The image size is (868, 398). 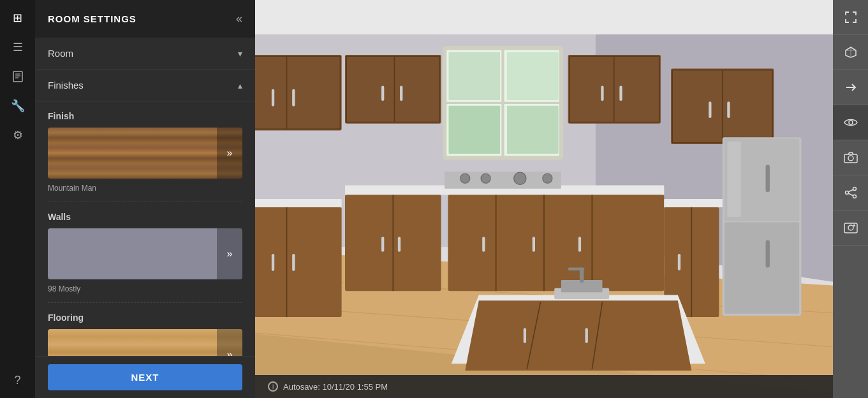 What do you see at coordinates (145, 343) in the screenshot?
I see `flooring-swatch-container: »` at bounding box center [145, 343].